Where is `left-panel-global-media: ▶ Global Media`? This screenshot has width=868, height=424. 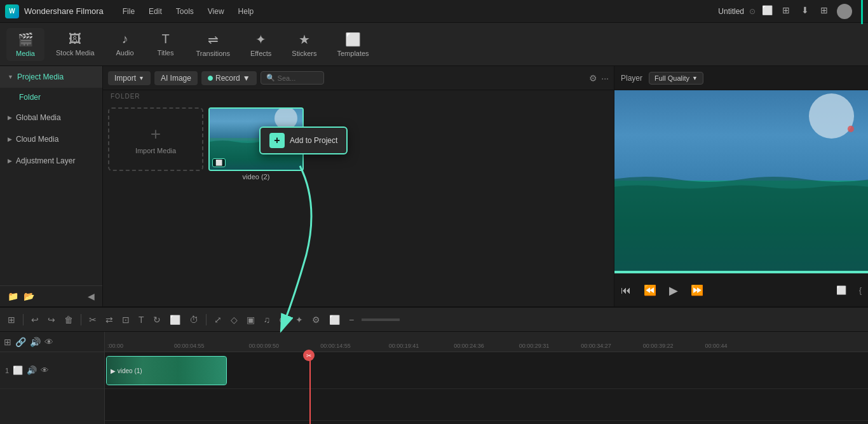 left-panel-global-media: ▶ Global Media is located at coordinates (51, 118).